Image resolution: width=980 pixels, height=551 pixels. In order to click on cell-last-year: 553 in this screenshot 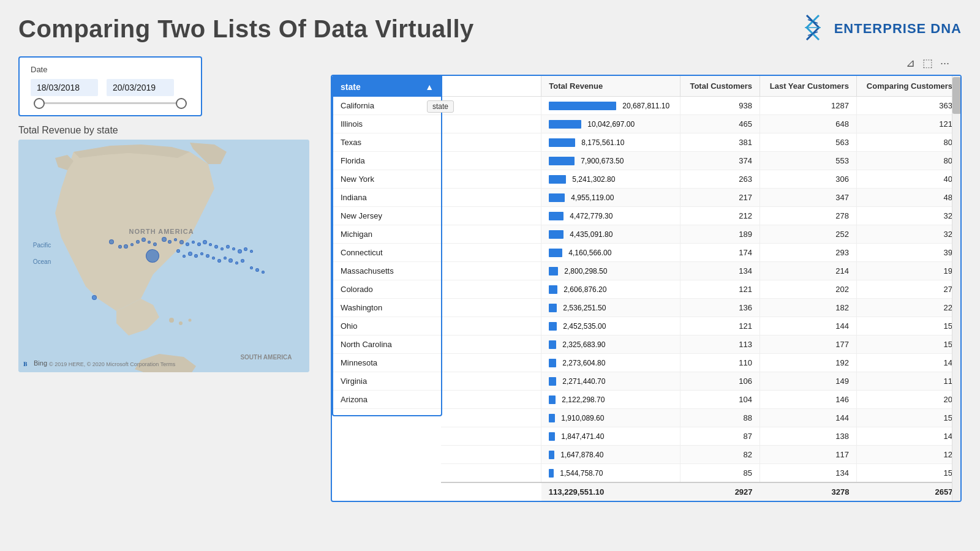, I will do `click(809, 161)`.